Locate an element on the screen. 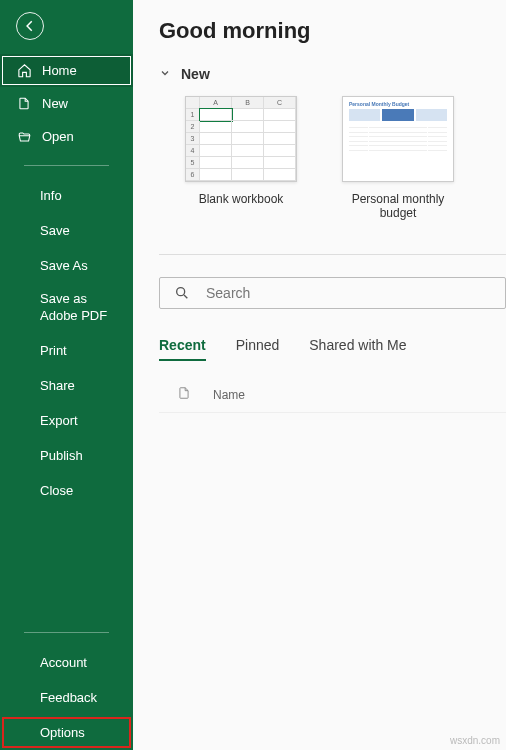  sidebar-item-options: Options is located at coordinates (66, 732).